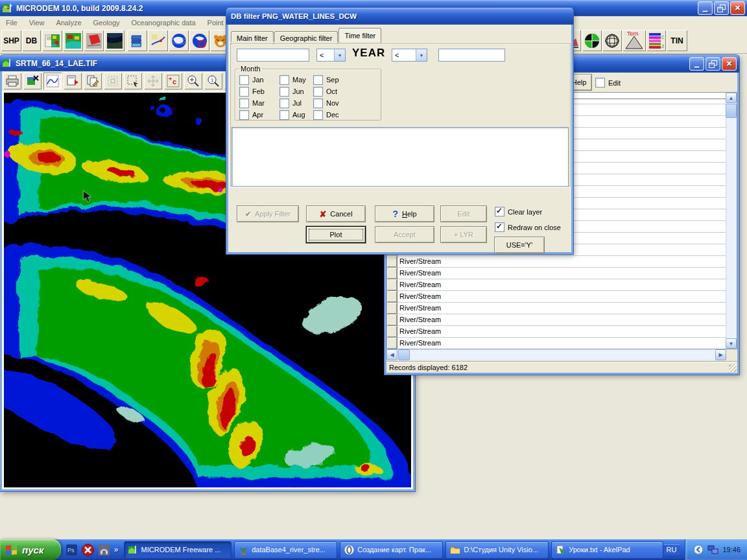  I want to click on taskbar-item-microdem: MICRODEM Freeware ..., so click(178, 550).